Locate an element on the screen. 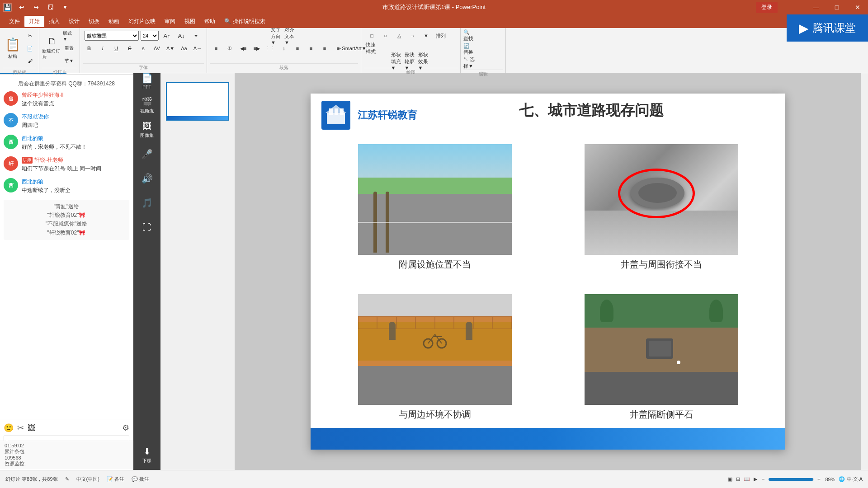 This screenshot has height=488, width=868. image-btn: 🖼 is located at coordinates (32, 428).